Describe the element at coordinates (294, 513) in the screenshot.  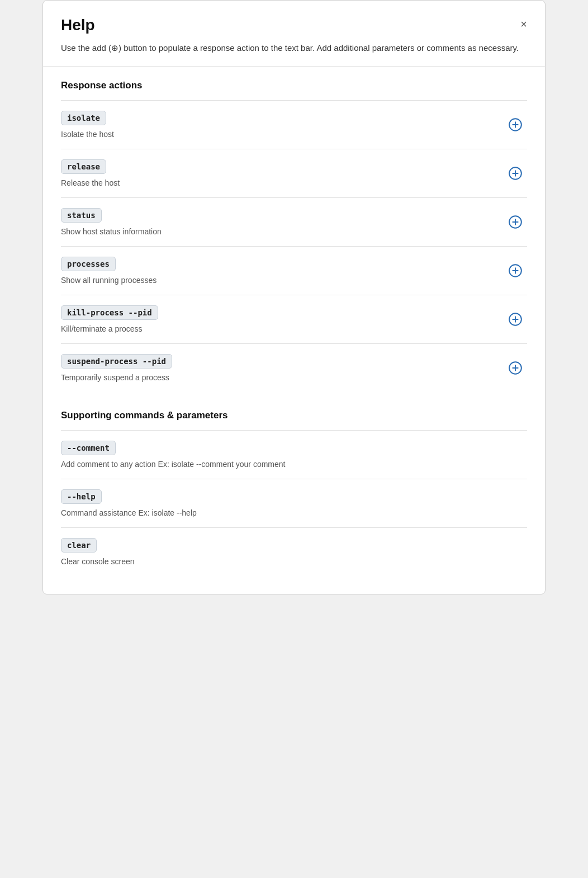
I see `supporting-description: Command assistance Ex: isolate --help` at that location.